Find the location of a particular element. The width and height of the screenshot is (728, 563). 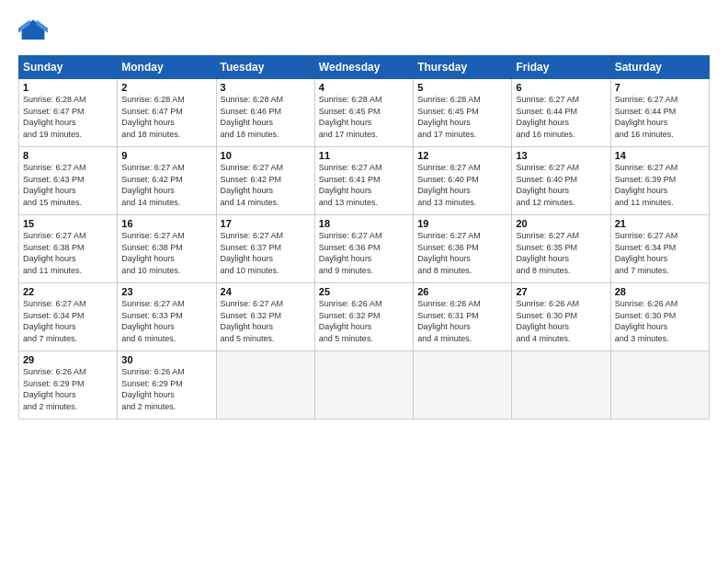

day-number: 27 is located at coordinates (561, 292).